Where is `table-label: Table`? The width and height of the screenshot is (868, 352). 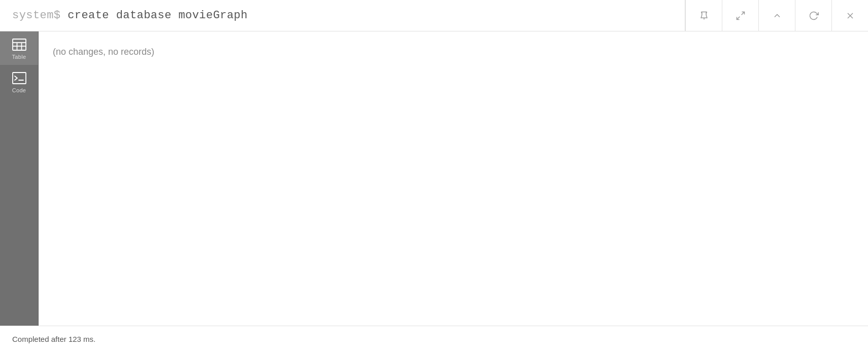
table-label: Table is located at coordinates (19, 57).